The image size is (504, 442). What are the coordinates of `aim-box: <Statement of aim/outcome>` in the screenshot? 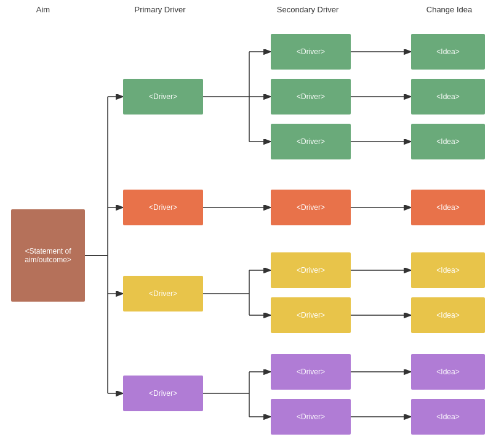 It's located at (48, 255).